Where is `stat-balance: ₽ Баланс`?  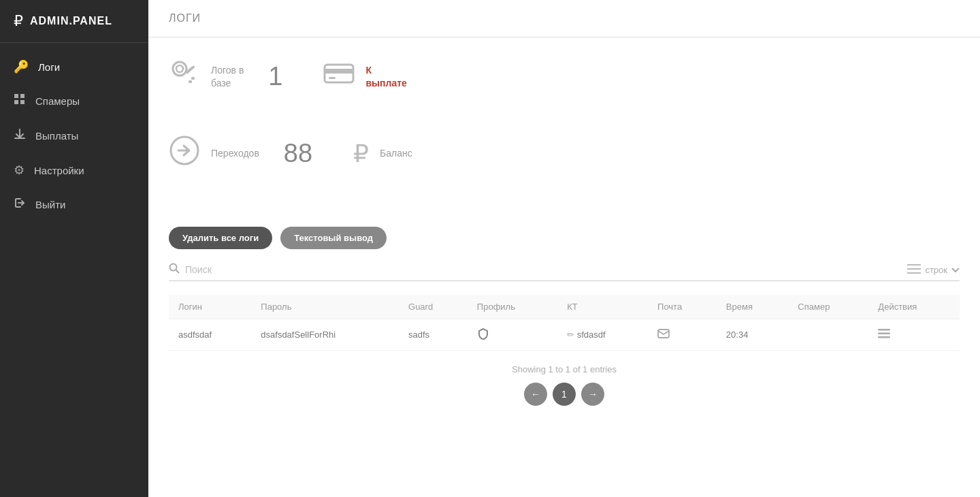 stat-balance: ₽ Баланс is located at coordinates (395, 154).